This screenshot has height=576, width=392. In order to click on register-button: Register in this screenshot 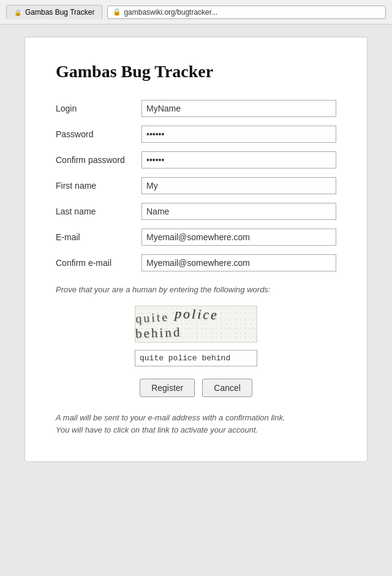, I will do `click(167, 388)`.